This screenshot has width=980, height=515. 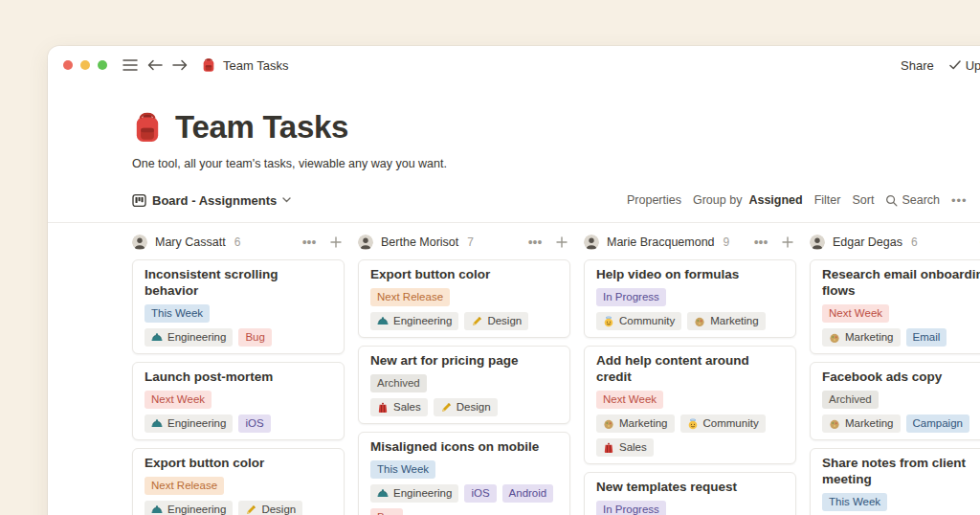 I want to click on share-button: Share, so click(x=917, y=65).